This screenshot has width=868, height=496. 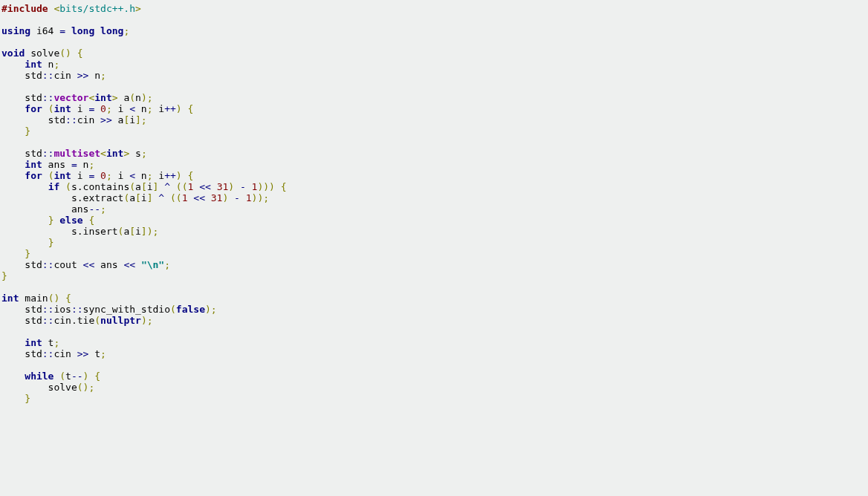 What do you see at coordinates (68, 264) in the screenshot?
I see `code-token: cout` at bounding box center [68, 264].